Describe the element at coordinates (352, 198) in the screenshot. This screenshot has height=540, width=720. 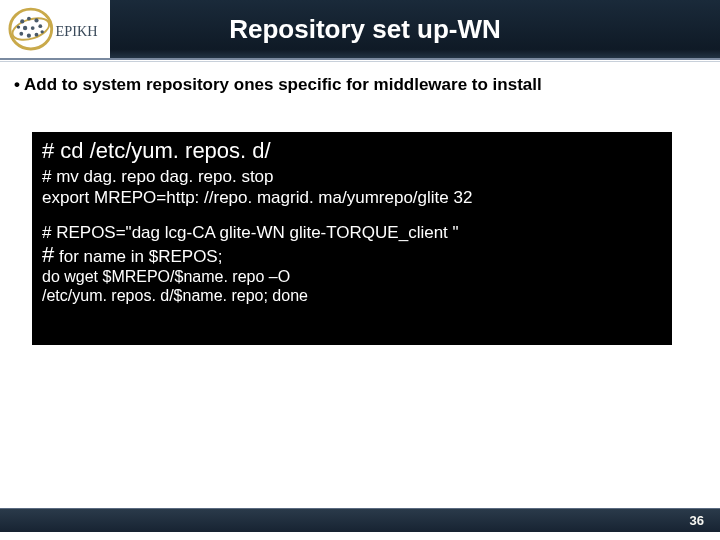
I see `code-line: export MREPO=http: //repo. magrid. ma/yu…` at that location.